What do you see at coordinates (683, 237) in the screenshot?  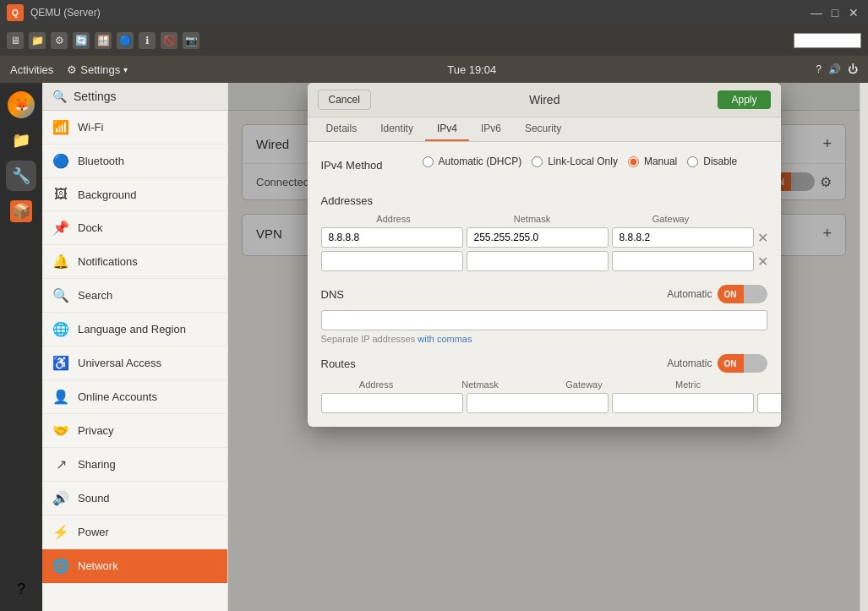 I see `addr-row1-gateway-input` at bounding box center [683, 237].